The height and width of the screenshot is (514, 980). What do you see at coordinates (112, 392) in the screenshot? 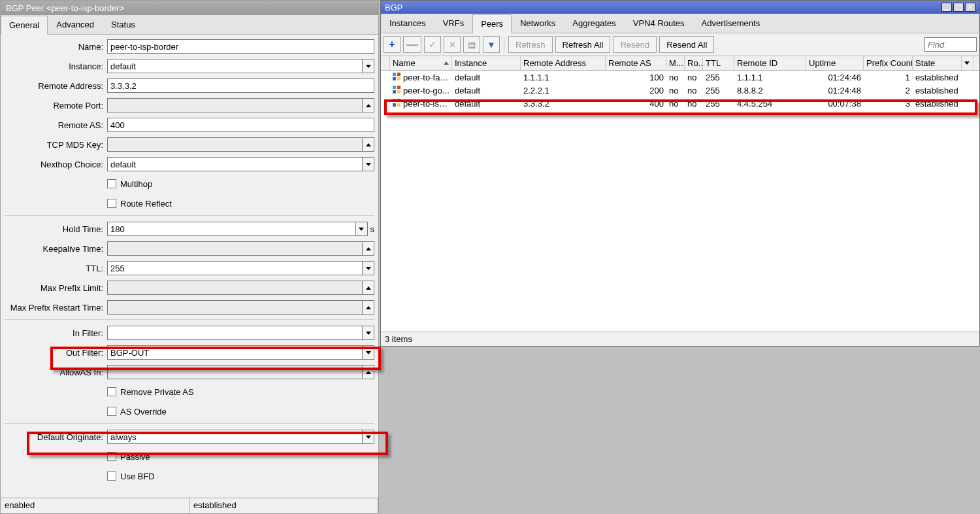
I see `remove-private-as-checkbox` at bounding box center [112, 392].